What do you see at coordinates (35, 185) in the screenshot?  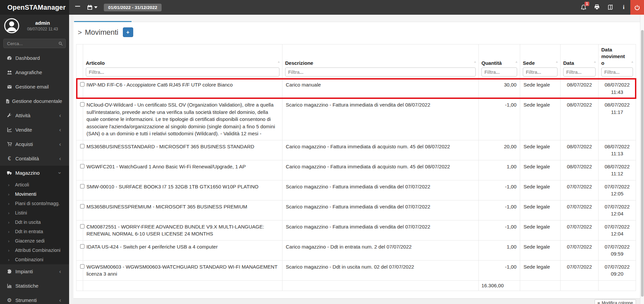 I see `sidebar-item-articoli: Articoli` at bounding box center [35, 185].